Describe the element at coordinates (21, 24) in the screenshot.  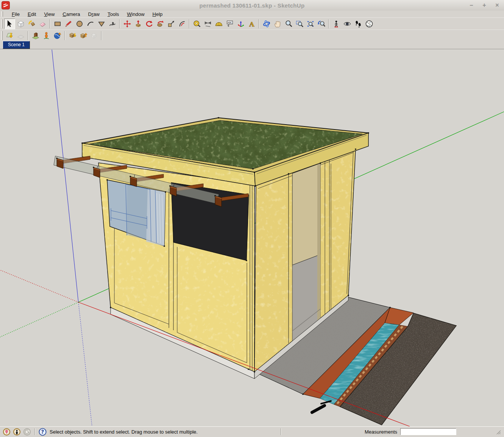
I see `make-component-icon` at that location.